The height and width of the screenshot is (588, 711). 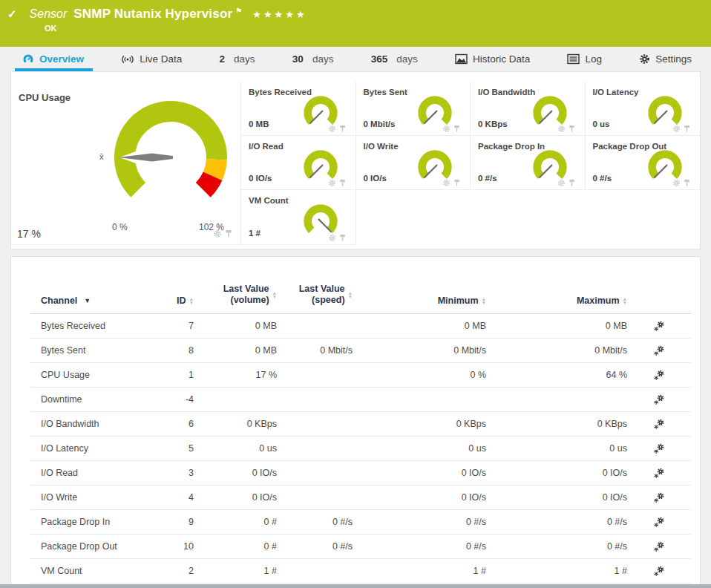 I want to click on gauge-value: 0 Mbit/s, so click(x=380, y=124).